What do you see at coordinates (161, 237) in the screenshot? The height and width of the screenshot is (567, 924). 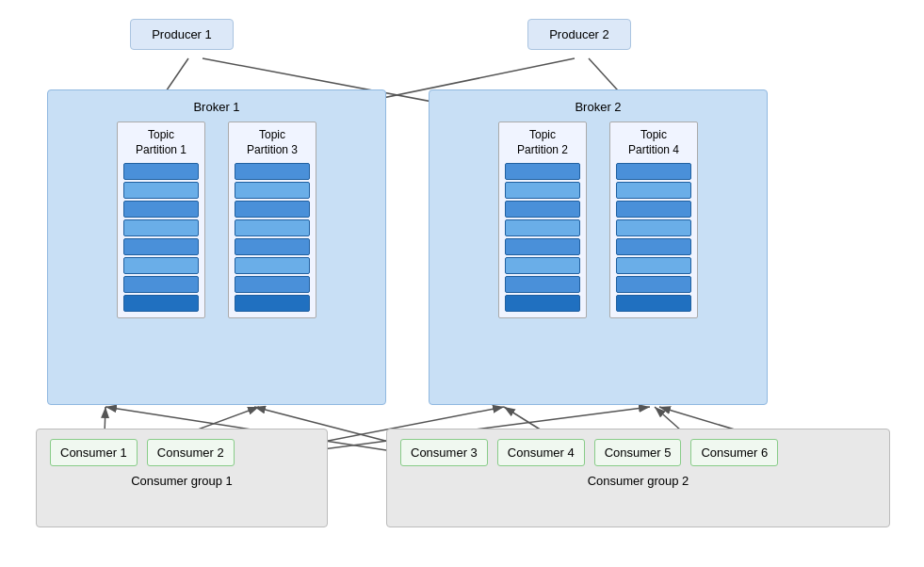 I see `tp1-segments` at bounding box center [161, 237].